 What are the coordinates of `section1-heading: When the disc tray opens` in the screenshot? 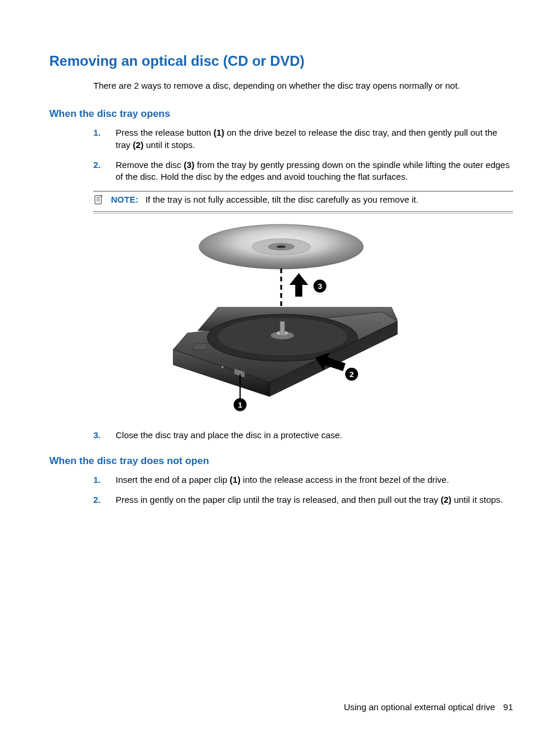 It's located at (281, 114).